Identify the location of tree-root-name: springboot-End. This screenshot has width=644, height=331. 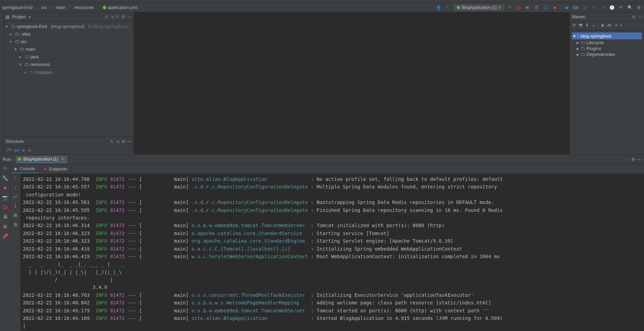
(32, 27).